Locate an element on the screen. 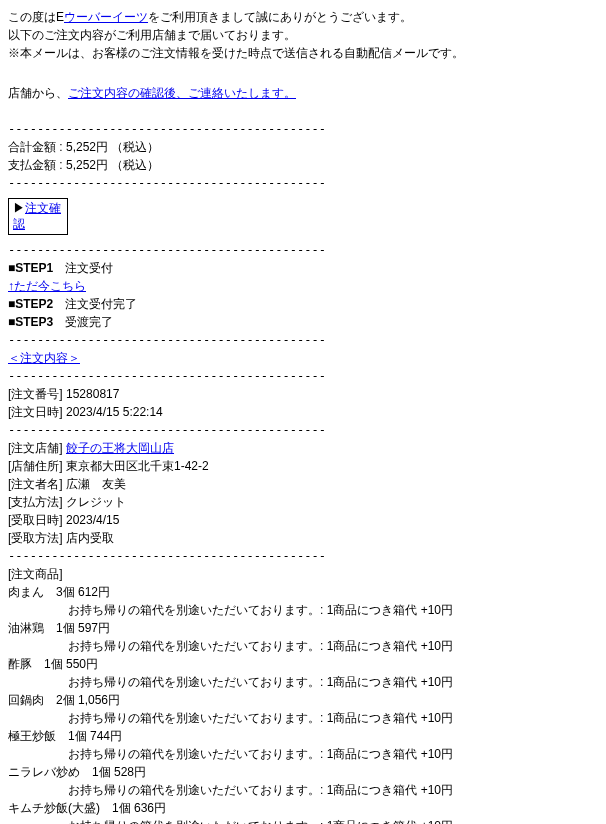  step1-text: 注文受付 is located at coordinates (89, 268).